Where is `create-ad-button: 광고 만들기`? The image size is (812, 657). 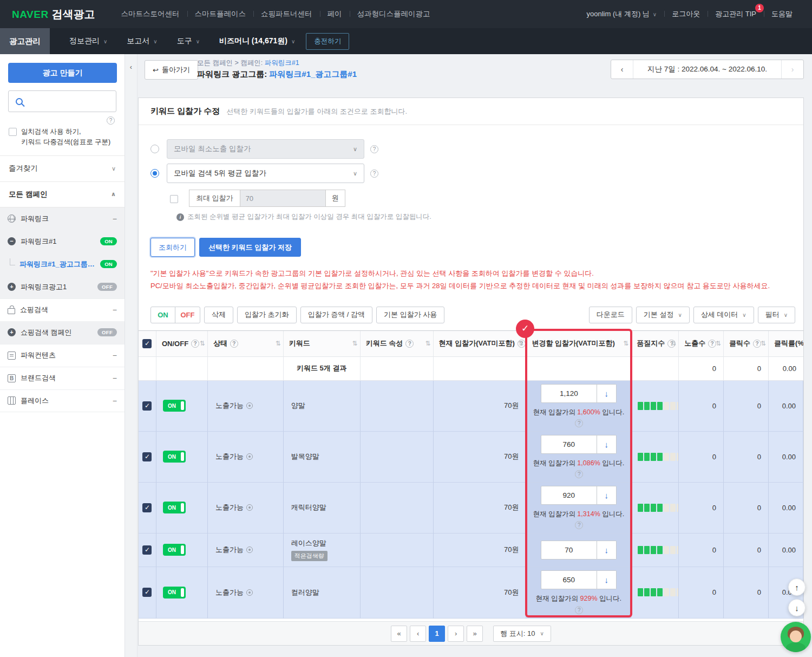 create-ad-button: 광고 만들기 is located at coordinates (63, 73).